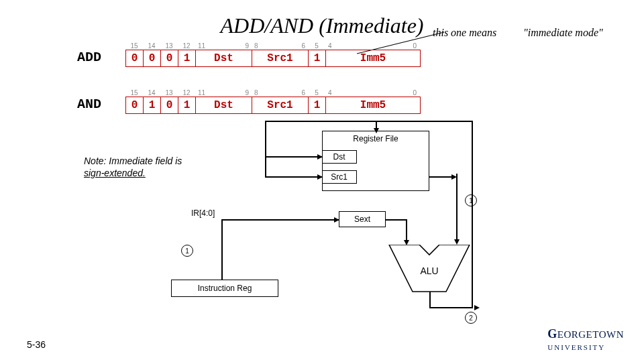 The image size is (644, 362). I want to click on alu-label: ALU, so click(429, 271).